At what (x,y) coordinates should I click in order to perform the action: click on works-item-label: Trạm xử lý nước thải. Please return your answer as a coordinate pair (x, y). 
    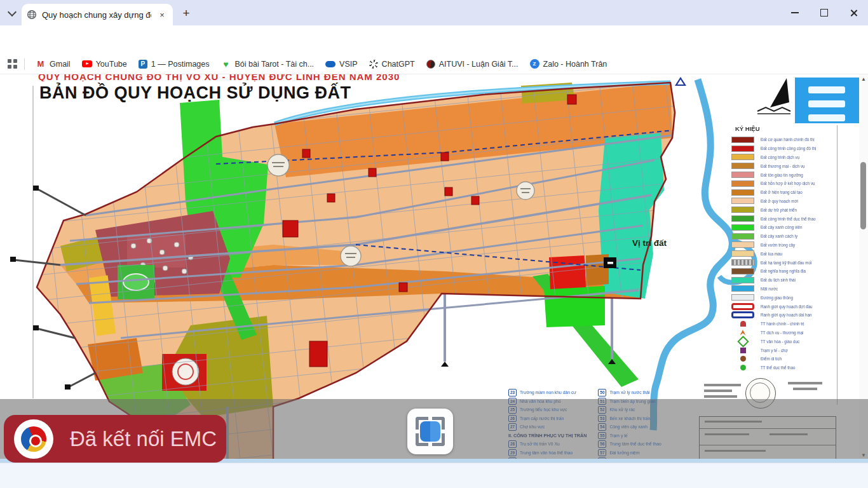
    Looking at the image, I should click on (629, 393).